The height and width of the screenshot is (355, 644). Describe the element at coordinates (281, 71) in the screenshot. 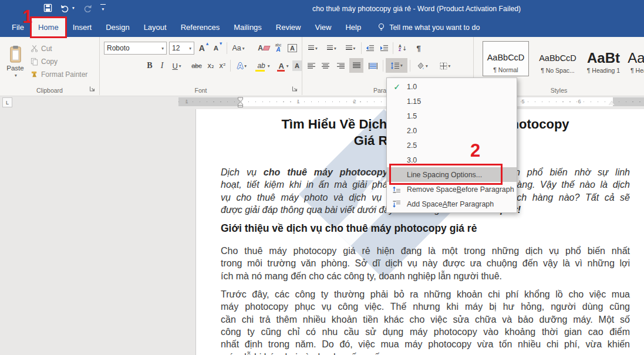

I see `font-color-bar` at that location.